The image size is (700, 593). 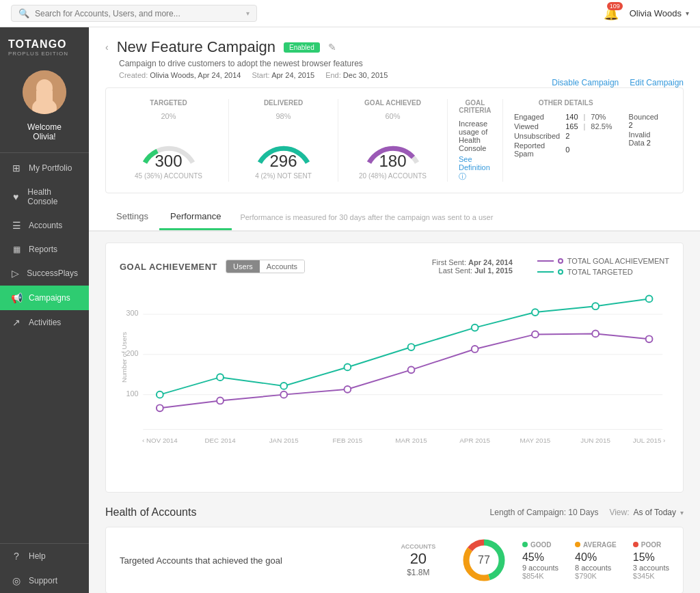 What do you see at coordinates (644, 141) in the screenshot?
I see `bounced-section: Bounced 2 Invalid Data 2` at bounding box center [644, 141].